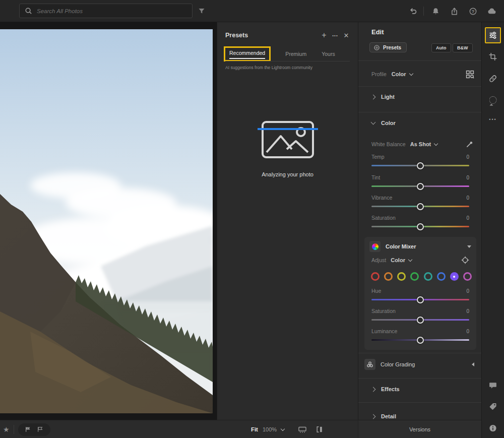 This screenshot has width=504, height=438. Describe the element at coordinates (420, 293) in the screenshot. I see `color-mixer-card: Color Mixer Adjust Color Hue0 Saturation…` at that location.